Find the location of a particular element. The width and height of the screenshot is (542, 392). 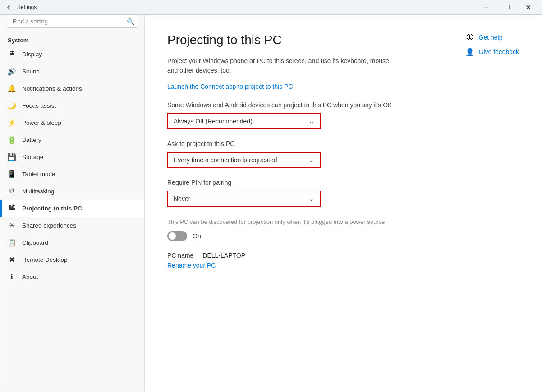

sidebar-item-about: ℹ About is located at coordinates (72, 277).